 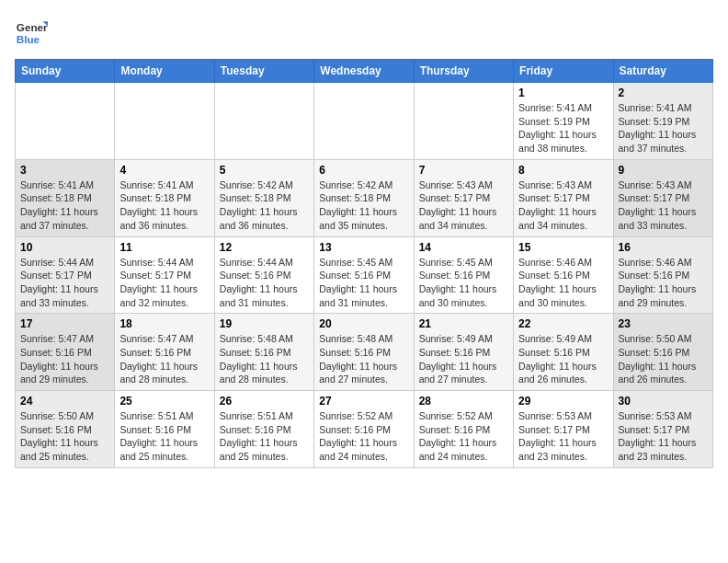 What do you see at coordinates (563, 121) in the screenshot?
I see `calendar-cell: 1Sunrise: 5:41 AMSunset: 5:19 PMDaylight…` at bounding box center [563, 121].